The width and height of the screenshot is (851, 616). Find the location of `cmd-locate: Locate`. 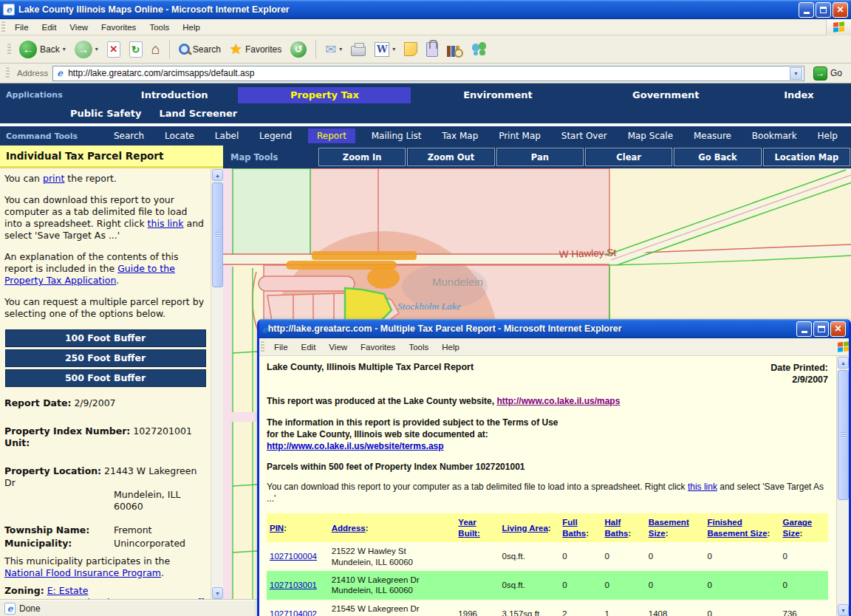

cmd-locate: Locate is located at coordinates (180, 136).